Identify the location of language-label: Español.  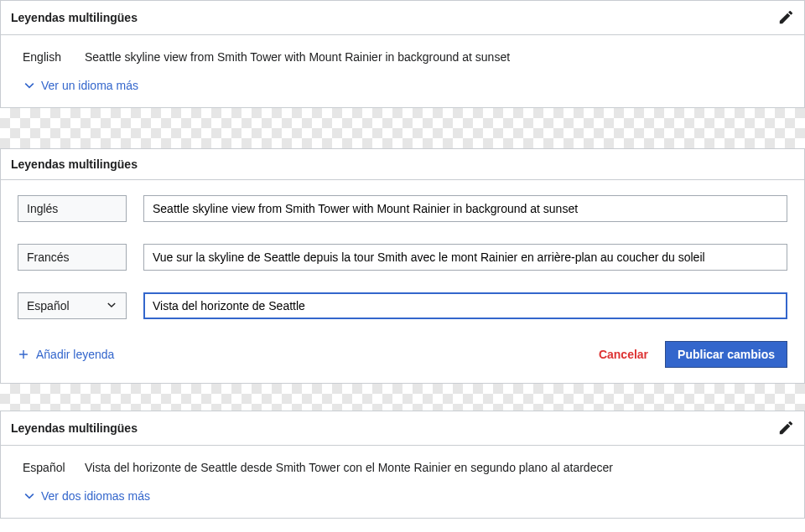
(49, 306).